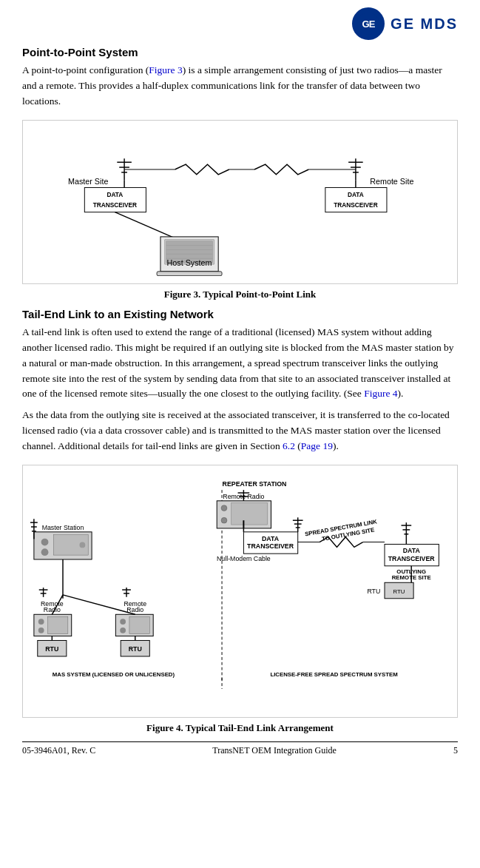  What do you see at coordinates (240, 314) in the screenshot?
I see `section2-title: Tail-End Link to an Existing Network` at bounding box center [240, 314].